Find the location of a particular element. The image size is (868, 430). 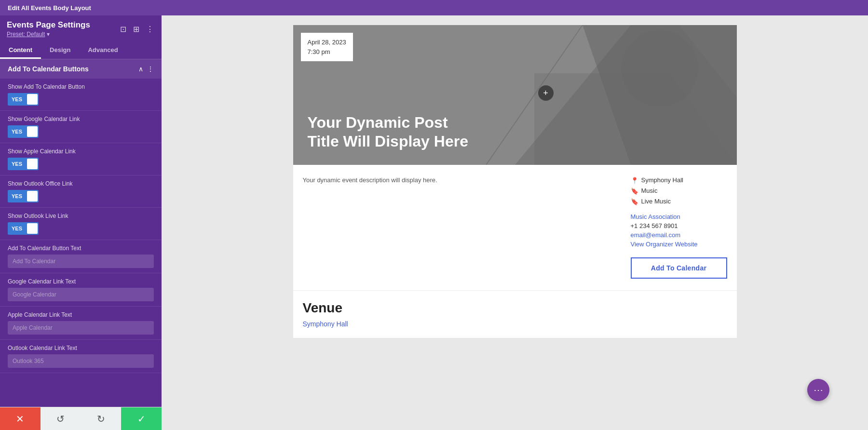

field-label-add-to-calendar-text: Add To Calendar Button Text is located at coordinates (81, 248).